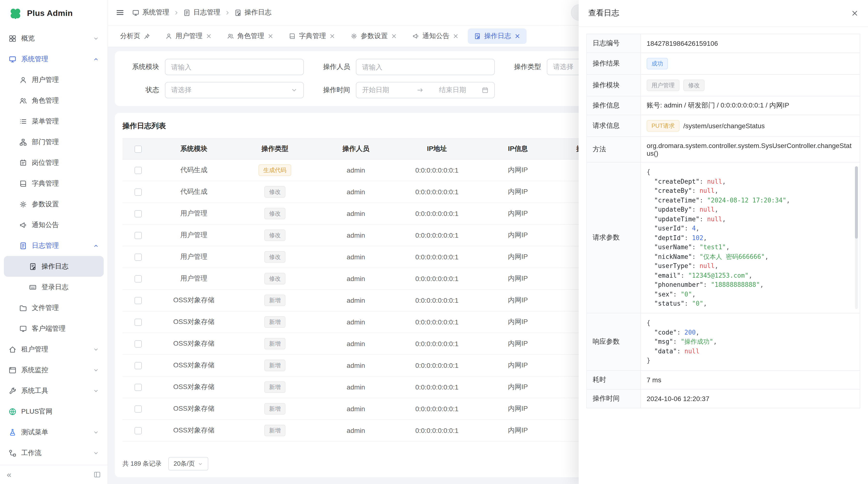 Image resolution: width=868 pixels, height=484 pixels. I want to click on breadcrumb: 系统管理日志管理操作日志, so click(202, 12).